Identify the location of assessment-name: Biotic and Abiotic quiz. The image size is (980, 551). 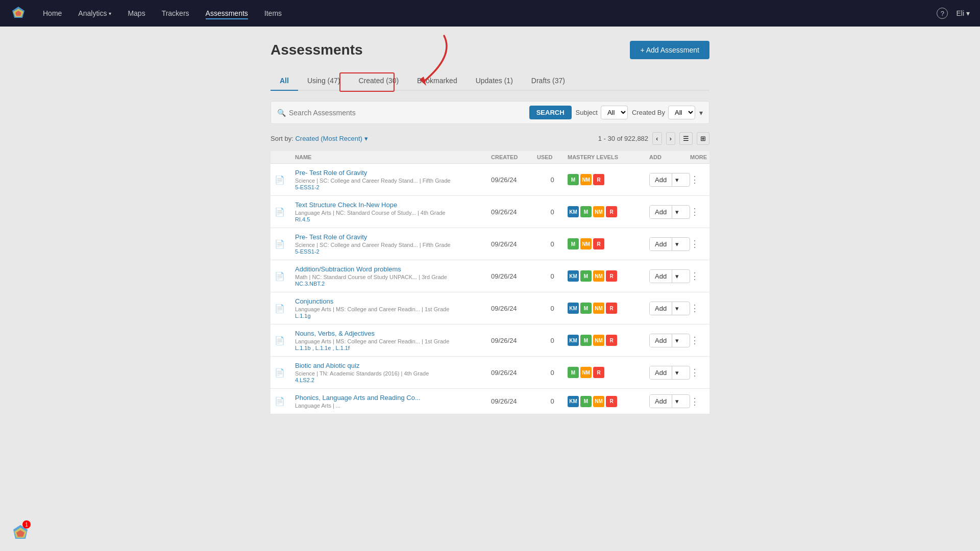
(393, 365).